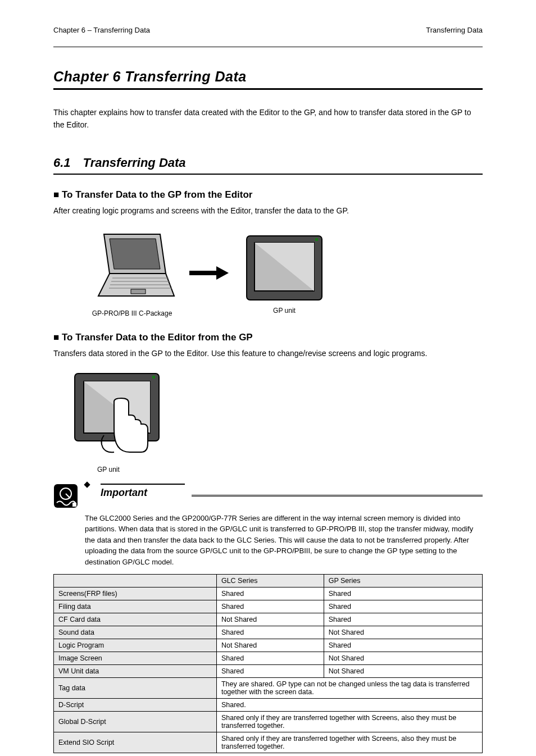 The width and height of the screenshot is (536, 756). Describe the element at coordinates (269, 705) in the screenshot. I see `table-row: D-Script Shared.` at that location.